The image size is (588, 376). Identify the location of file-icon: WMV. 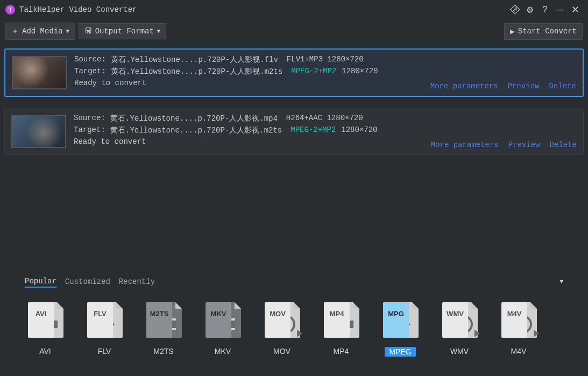
(459, 320).